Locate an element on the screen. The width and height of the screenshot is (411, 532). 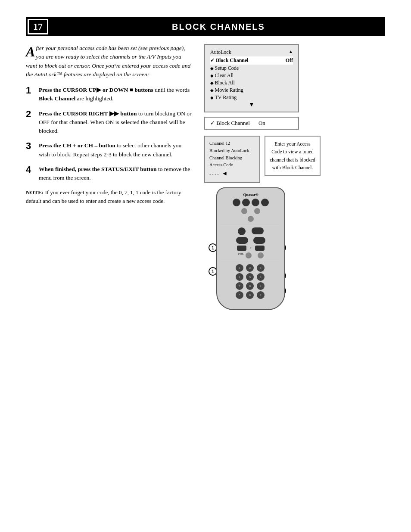
remote-num-1: 1 is located at coordinates (240, 268).